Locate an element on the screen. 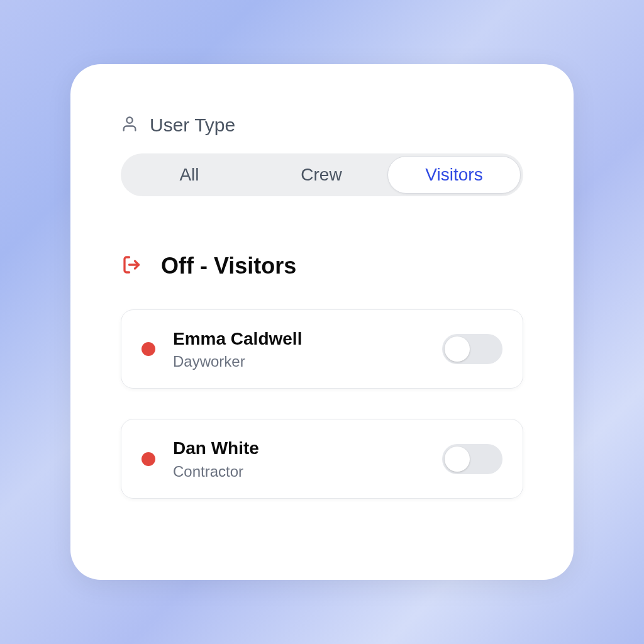 The width and height of the screenshot is (644, 644). user-icon is located at coordinates (130, 125).